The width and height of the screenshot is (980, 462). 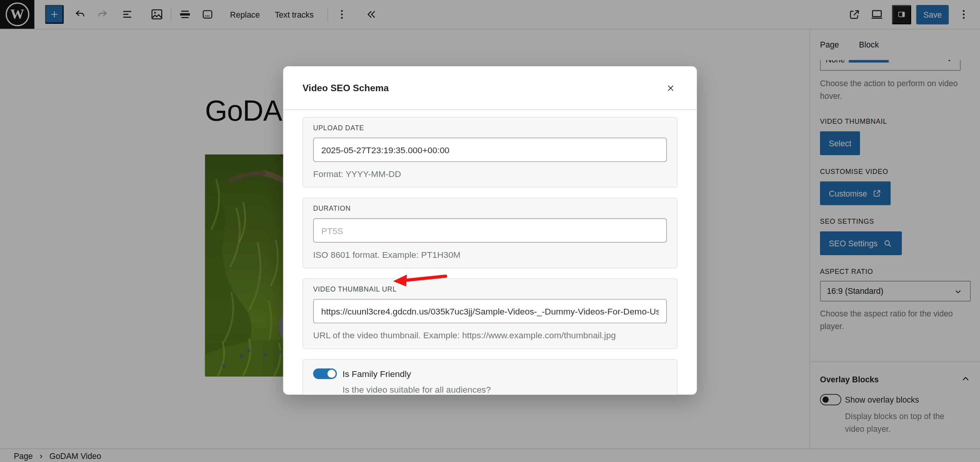 What do you see at coordinates (490, 377) in the screenshot?
I see `family-friendly-card: Is Family Friendly Is the video suitable…` at bounding box center [490, 377].